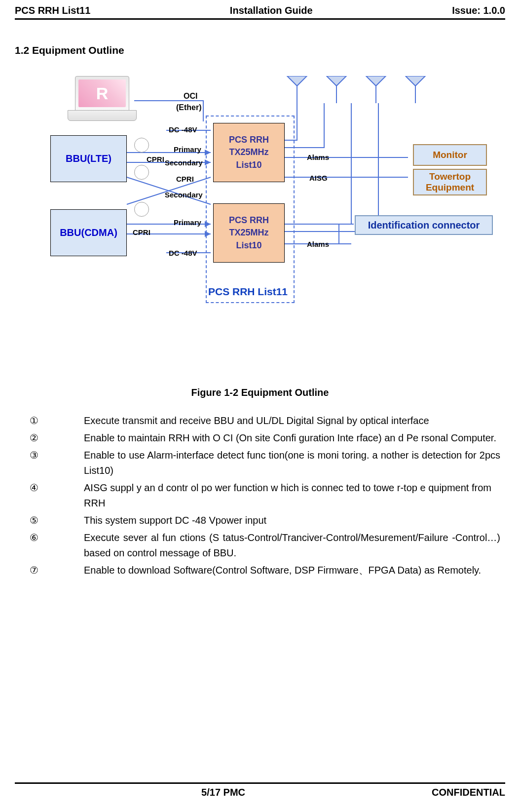 This screenshot has height=812, width=520. I want to click on cpri-top-label: CPRI, so click(155, 159).